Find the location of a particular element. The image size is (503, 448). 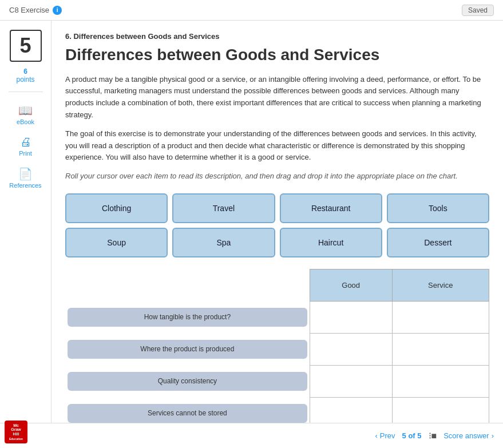

references-icon: 📄 is located at coordinates (25, 174).